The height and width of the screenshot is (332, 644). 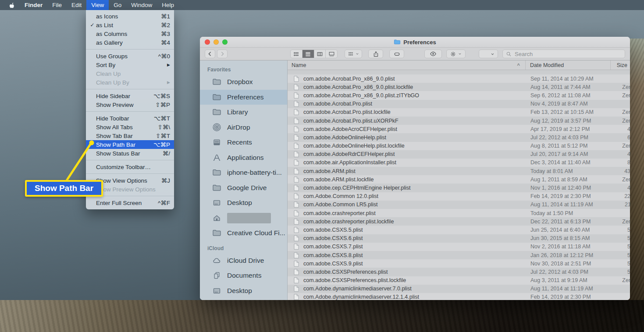 I want to click on menubar-item-window: Window, so click(x=142, y=5).